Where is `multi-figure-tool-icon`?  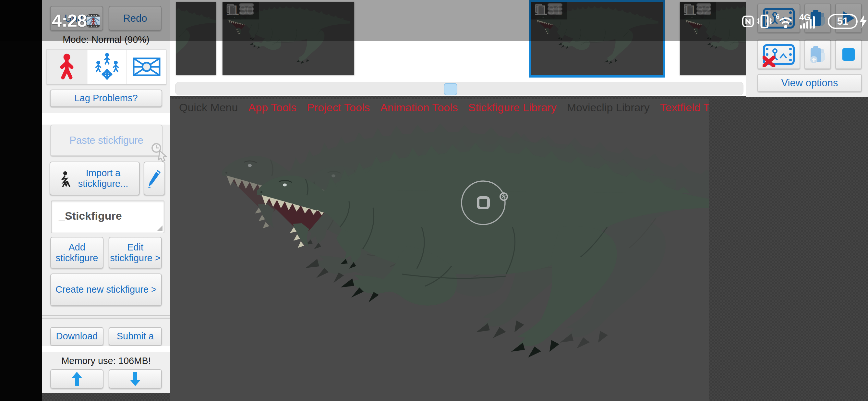
multi-figure-tool-icon is located at coordinates (107, 67).